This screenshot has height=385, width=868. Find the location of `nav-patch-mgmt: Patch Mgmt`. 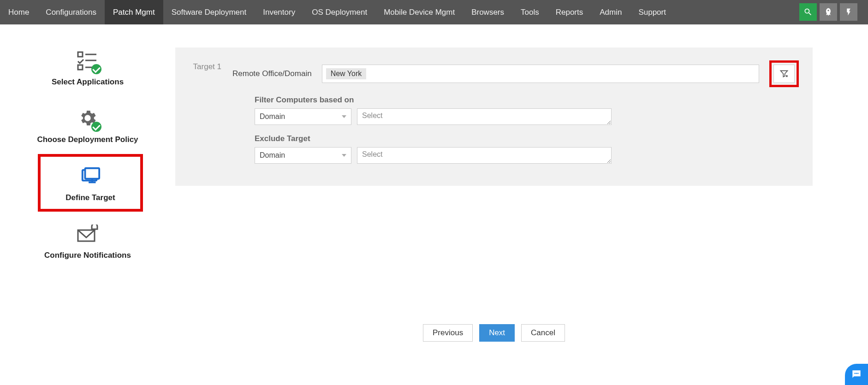

nav-patch-mgmt: Patch Mgmt is located at coordinates (134, 12).